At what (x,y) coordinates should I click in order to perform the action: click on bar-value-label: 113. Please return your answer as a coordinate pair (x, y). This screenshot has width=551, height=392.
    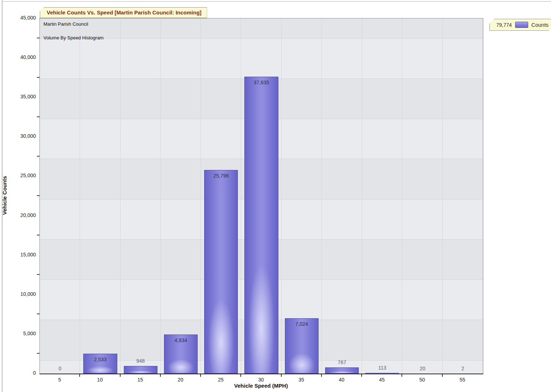
    Looking at the image, I should click on (382, 368).